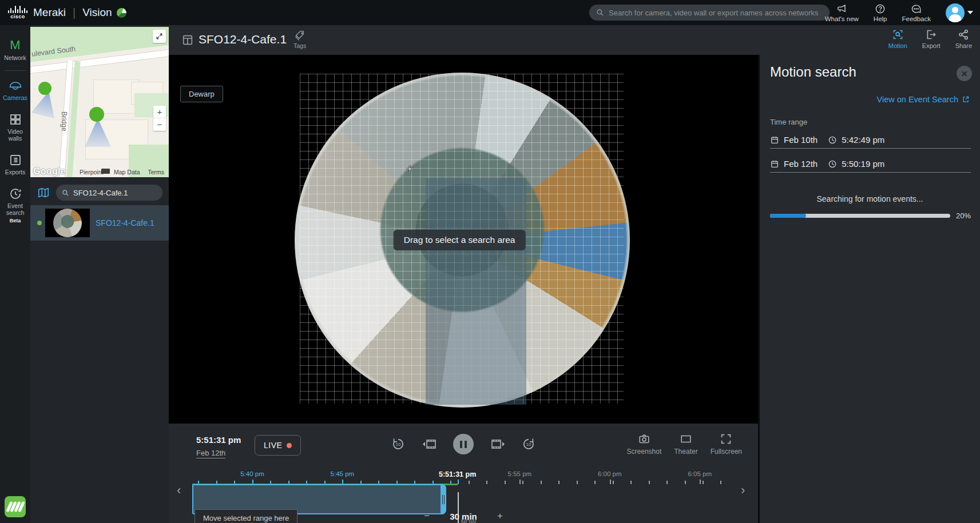  Describe the element at coordinates (219, 440) in the screenshot. I see `current-time: 5:51:31 pm` at that location.